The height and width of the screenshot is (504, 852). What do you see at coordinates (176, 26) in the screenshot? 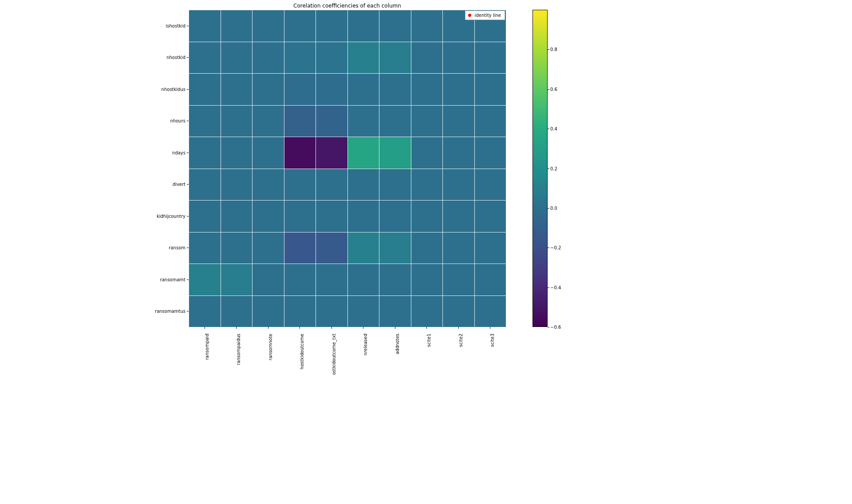
I see `y-tick-label: ishostkid` at bounding box center [176, 26].